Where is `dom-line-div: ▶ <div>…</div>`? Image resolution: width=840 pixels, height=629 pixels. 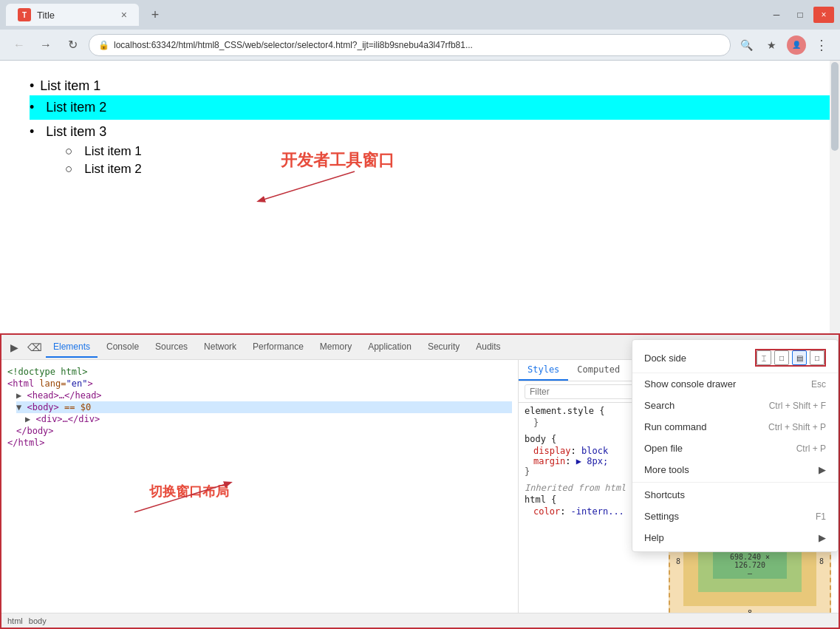
dom-line-div: ▶ <div>…</div> is located at coordinates (269, 419).